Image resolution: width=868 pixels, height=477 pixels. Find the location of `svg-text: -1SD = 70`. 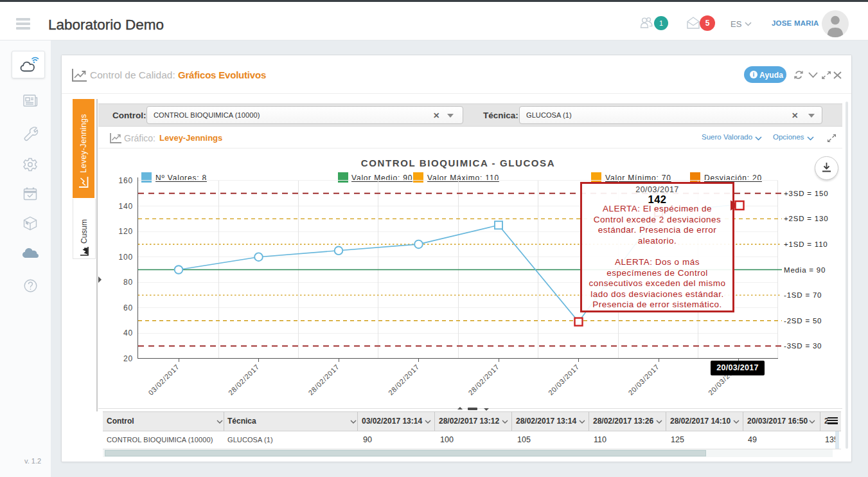

svg-text: -1SD = 70 is located at coordinates (803, 295).